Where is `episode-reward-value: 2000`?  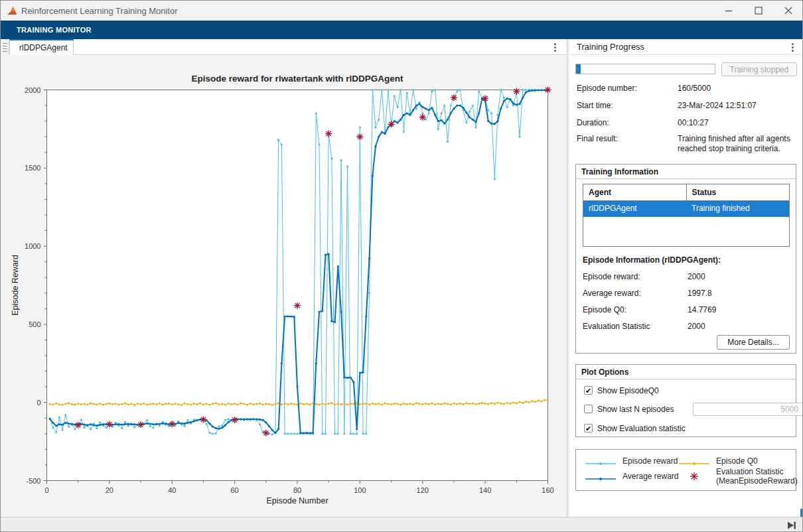 episode-reward-value: 2000 is located at coordinates (697, 277).